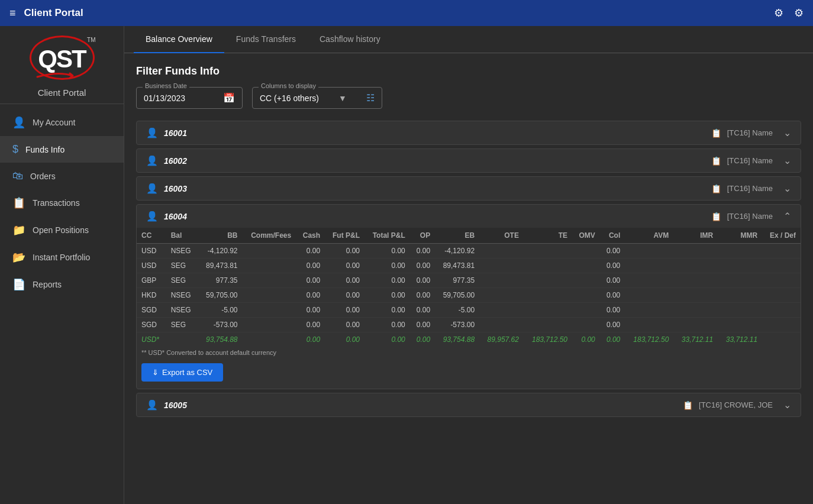  I want to click on chevron-up-icon-16004: ⌃, so click(787, 217).